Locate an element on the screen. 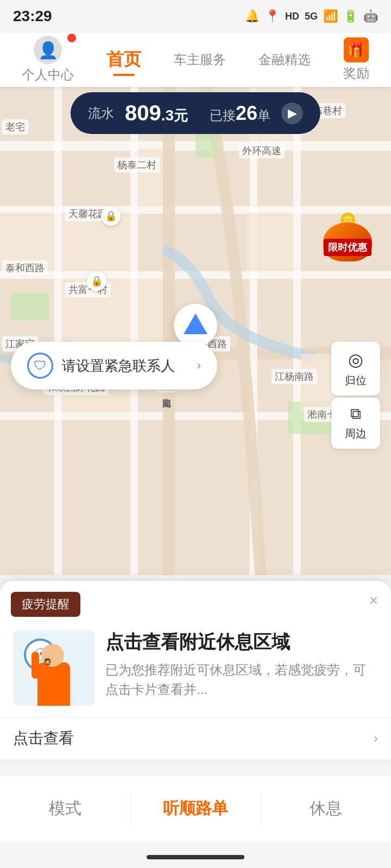 Image resolution: width=391 pixels, height=868 pixels. locate-button: ◎ 归位 is located at coordinates (356, 369).